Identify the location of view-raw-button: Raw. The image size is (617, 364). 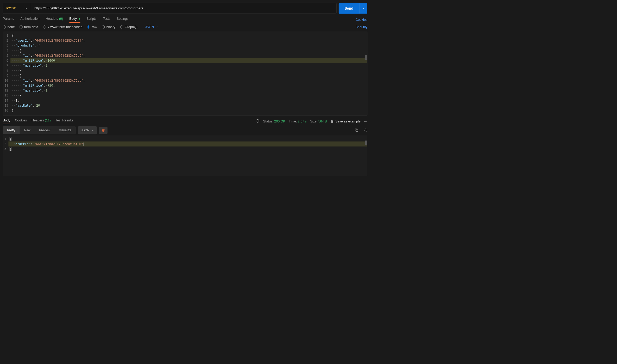
(27, 131).